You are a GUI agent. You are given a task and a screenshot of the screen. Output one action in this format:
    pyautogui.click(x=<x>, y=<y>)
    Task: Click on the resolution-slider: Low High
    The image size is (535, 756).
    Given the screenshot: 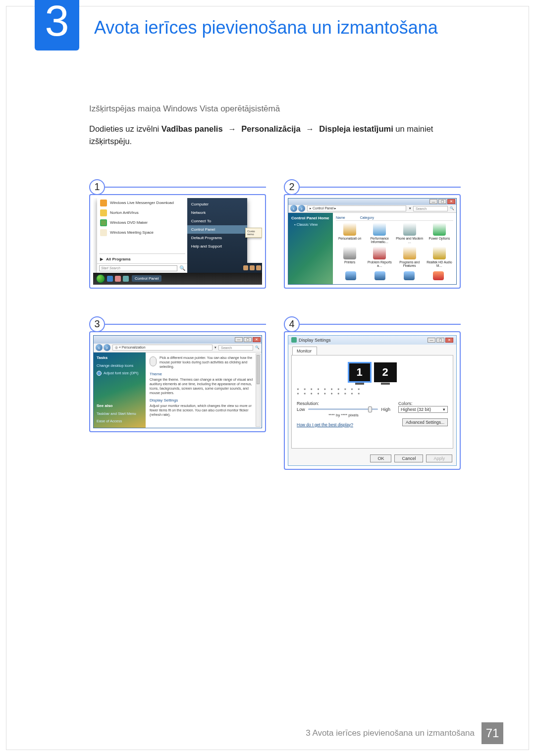 What is the action you would take?
    pyautogui.click(x=344, y=409)
    